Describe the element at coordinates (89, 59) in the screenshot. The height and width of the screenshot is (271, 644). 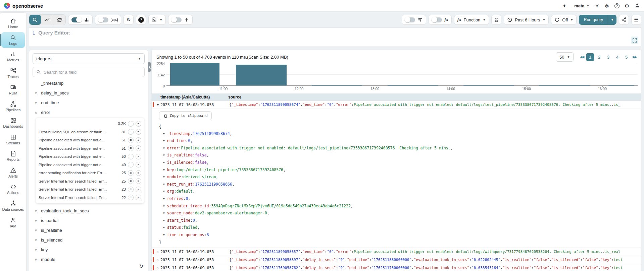
I see `stream-select: triggers ▼` at that location.